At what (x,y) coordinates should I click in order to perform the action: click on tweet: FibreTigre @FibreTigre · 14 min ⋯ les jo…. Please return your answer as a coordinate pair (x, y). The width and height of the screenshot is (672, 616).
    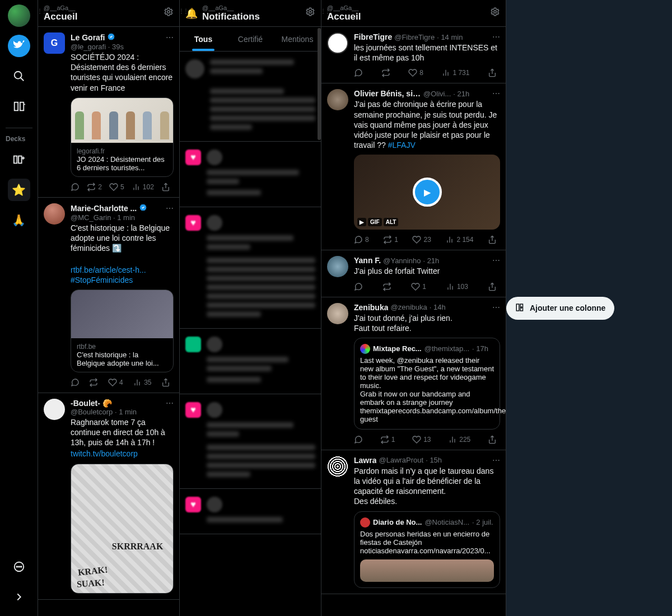
    Looking at the image, I should click on (413, 55).